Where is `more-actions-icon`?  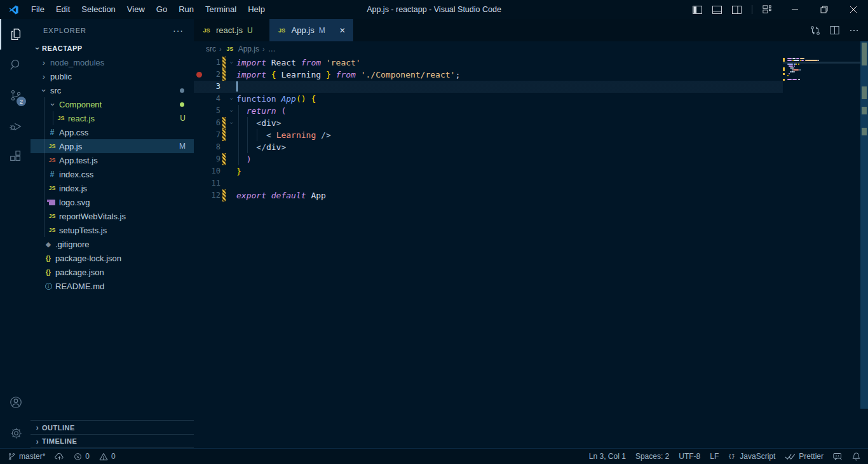
more-actions-icon is located at coordinates (854, 31).